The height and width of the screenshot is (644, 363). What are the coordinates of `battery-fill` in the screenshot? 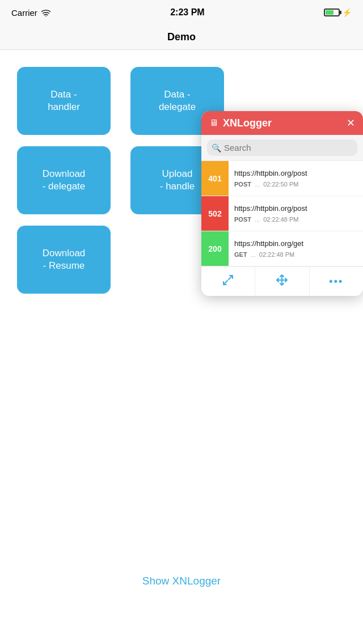 It's located at (330, 12).